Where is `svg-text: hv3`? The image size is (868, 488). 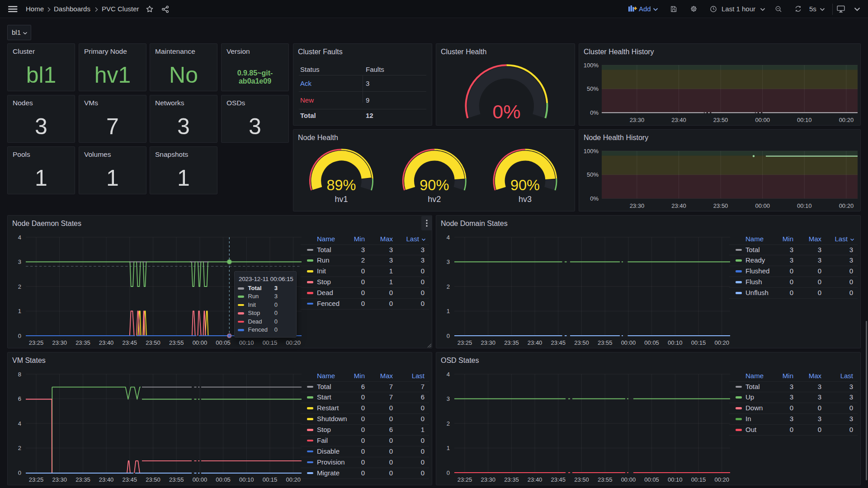
svg-text: hv3 is located at coordinates (525, 199).